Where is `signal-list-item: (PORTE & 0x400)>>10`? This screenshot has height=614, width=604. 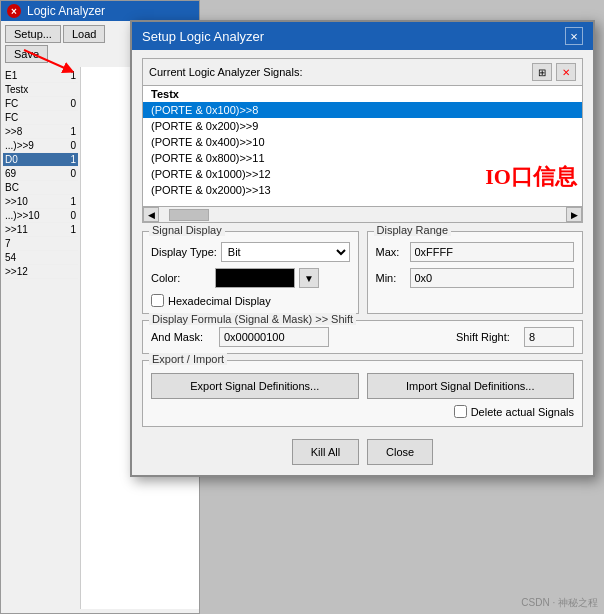
signal-list-item: (PORTE & 0x400)>>10 is located at coordinates (362, 142).